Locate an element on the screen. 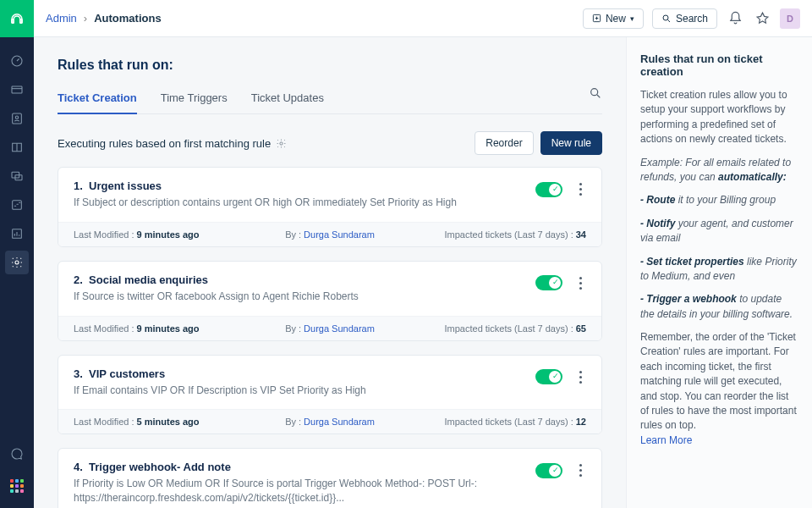 The image size is (812, 508). rule-last-modified: Last Modified : 5 minutes ago is located at coordinates (159, 422).